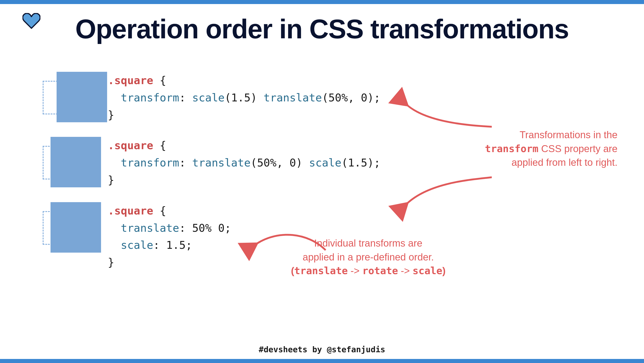 The height and width of the screenshot is (363, 644). I want to click on css-property: scale, so click(137, 245).